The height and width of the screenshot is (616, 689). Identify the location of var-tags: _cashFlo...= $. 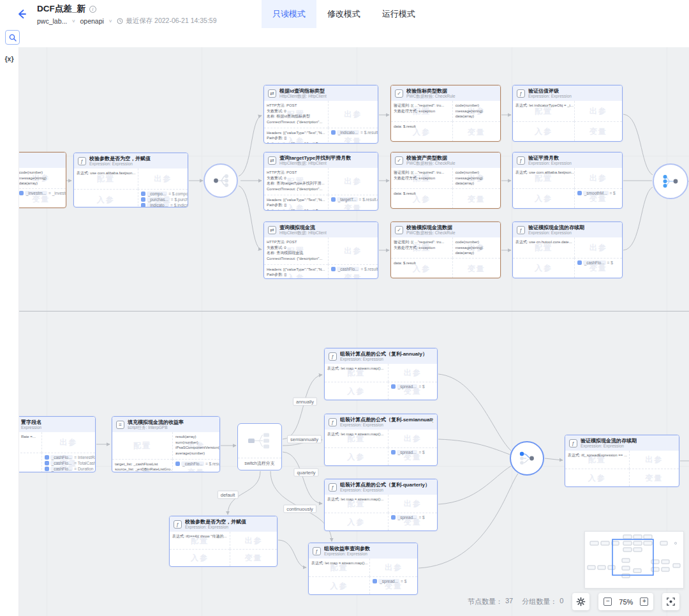
(598, 263).